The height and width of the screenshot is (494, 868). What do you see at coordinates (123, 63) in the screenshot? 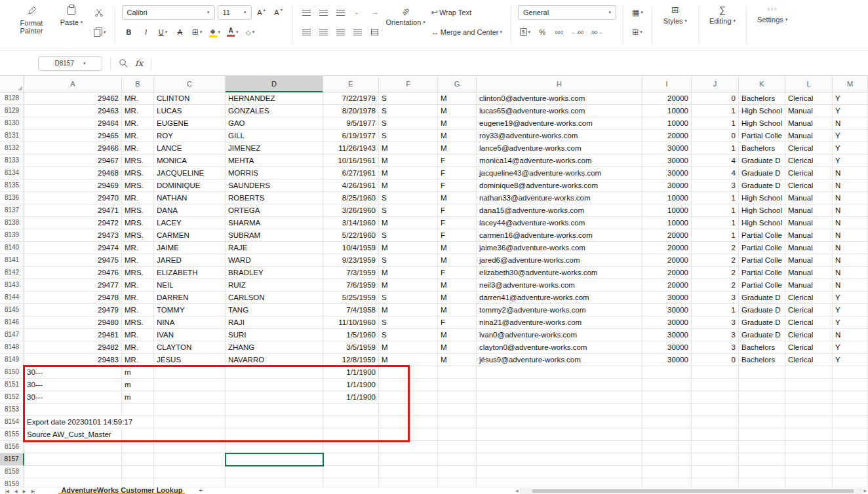
I see `zoom-icon` at bounding box center [123, 63].